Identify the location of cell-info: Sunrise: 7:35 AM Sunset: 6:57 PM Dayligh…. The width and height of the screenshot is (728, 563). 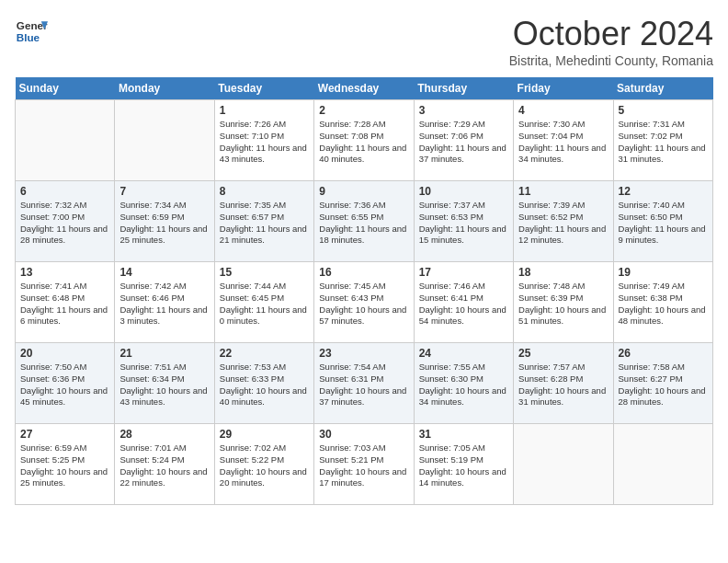
(265, 223).